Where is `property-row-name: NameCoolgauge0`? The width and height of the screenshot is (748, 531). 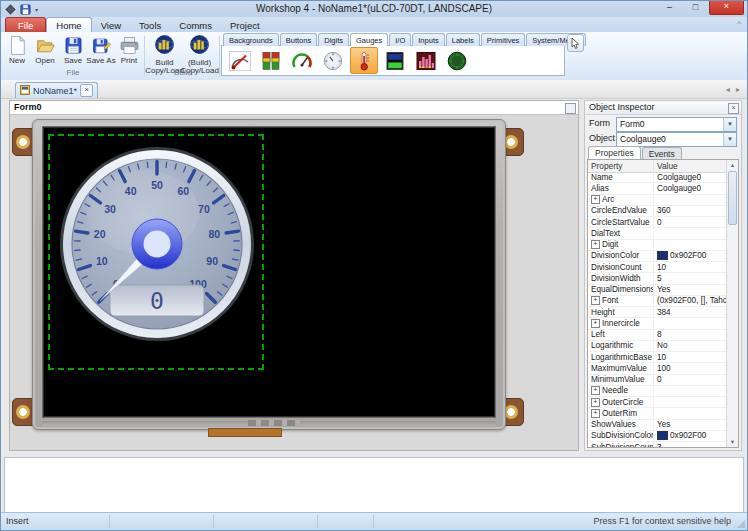 property-row-name: NameCoolgauge0 is located at coordinates (658, 178).